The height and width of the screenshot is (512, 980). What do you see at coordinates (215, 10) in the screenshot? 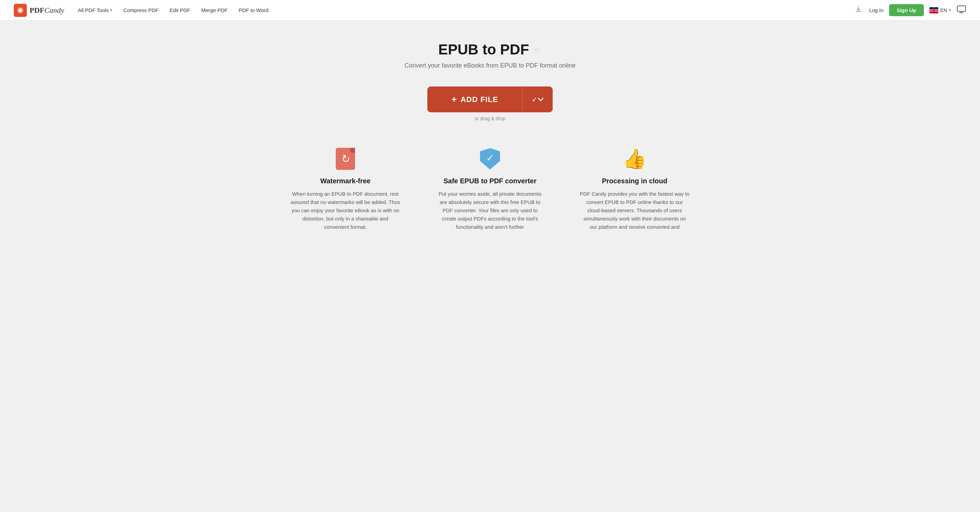
I see `nav-merge-pdf: Merge PDF` at bounding box center [215, 10].